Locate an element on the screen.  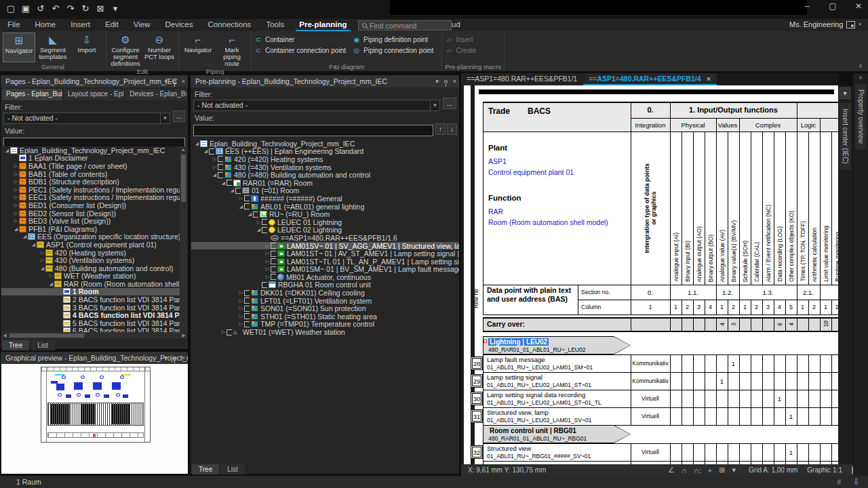
maximize-button: ▢ is located at coordinates (833, 6).